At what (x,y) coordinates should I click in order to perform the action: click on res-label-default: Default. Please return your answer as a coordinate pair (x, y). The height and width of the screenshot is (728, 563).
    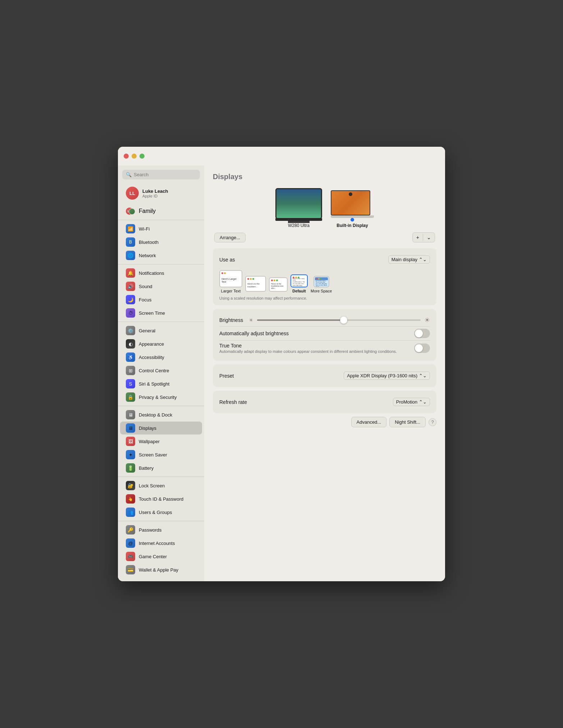
    Looking at the image, I should click on (299, 291).